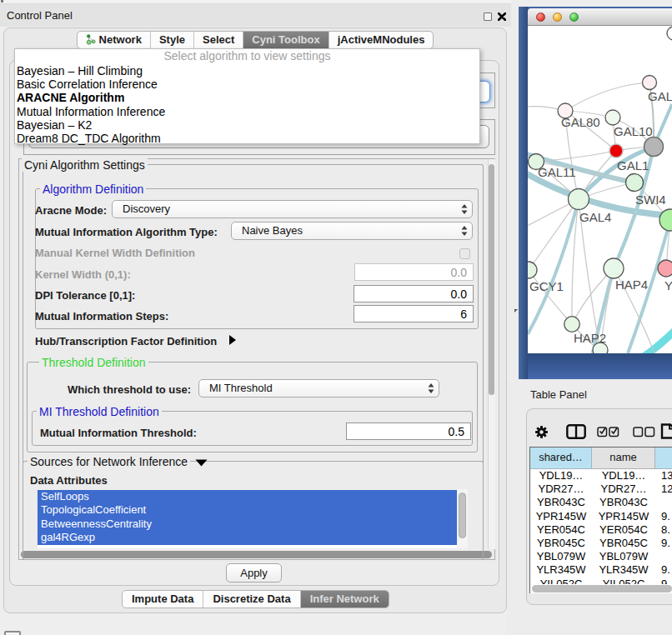 Image resolution: width=672 pixels, height=635 pixels. What do you see at coordinates (669, 285) in the screenshot?
I see `svg-text: YEL0` at bounding box center [669, 285].